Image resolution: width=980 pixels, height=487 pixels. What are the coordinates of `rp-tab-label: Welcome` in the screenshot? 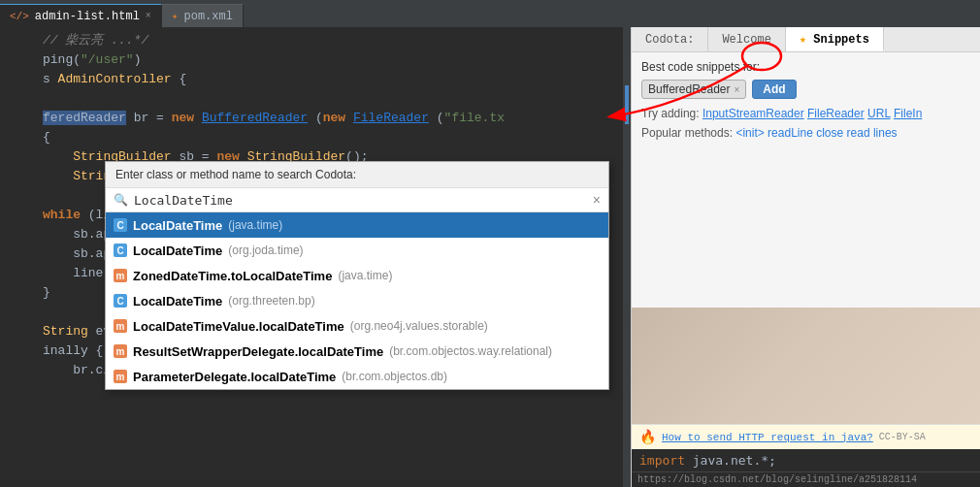 It's located at (746, 40).